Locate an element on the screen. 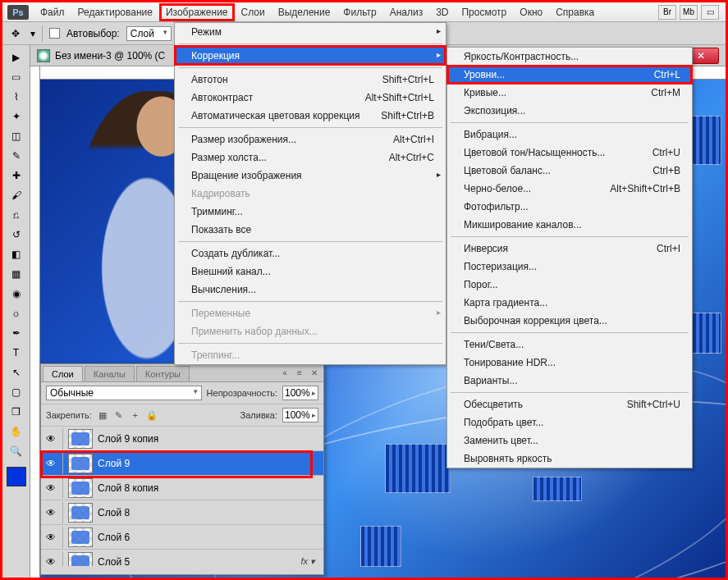  menu-item-вращение-изображения: Вращение изображения is located at coordinates (310, 176).